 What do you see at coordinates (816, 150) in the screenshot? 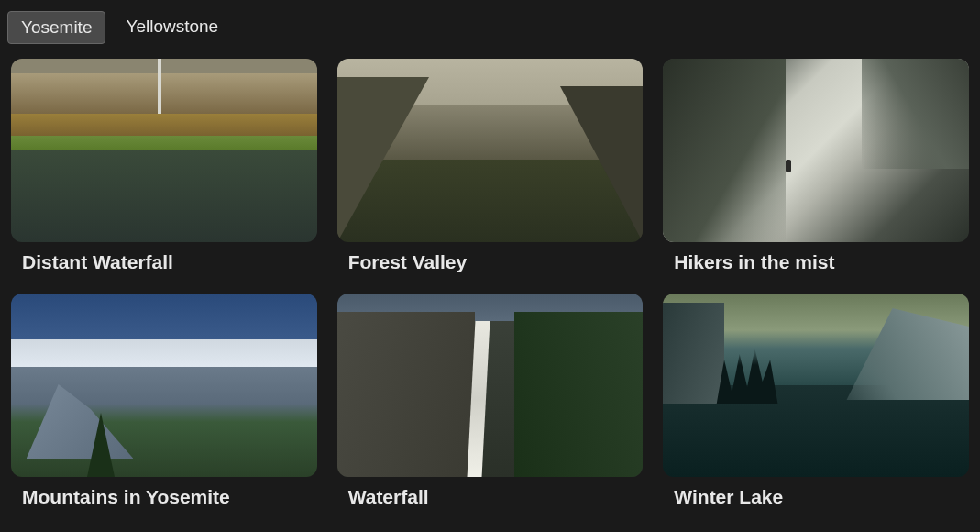
I see `thumbnail-hikers-mist` at bounding box center [816, 150].